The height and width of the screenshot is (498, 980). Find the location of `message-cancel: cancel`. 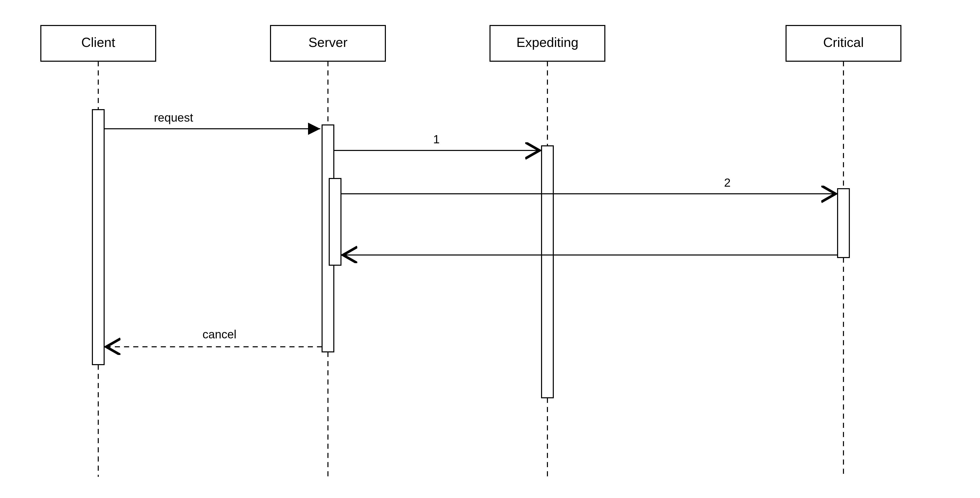

message-cancel: cancel is located at coordinates (214, 337).